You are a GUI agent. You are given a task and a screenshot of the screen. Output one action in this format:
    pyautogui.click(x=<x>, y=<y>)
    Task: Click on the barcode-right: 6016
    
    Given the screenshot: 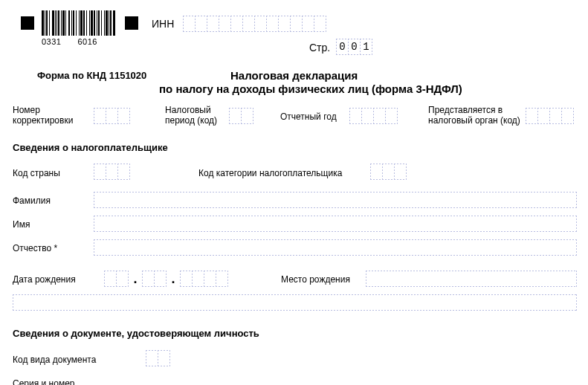 What is the action you would take?
    pyautogui.click(x=87, y=42)
    